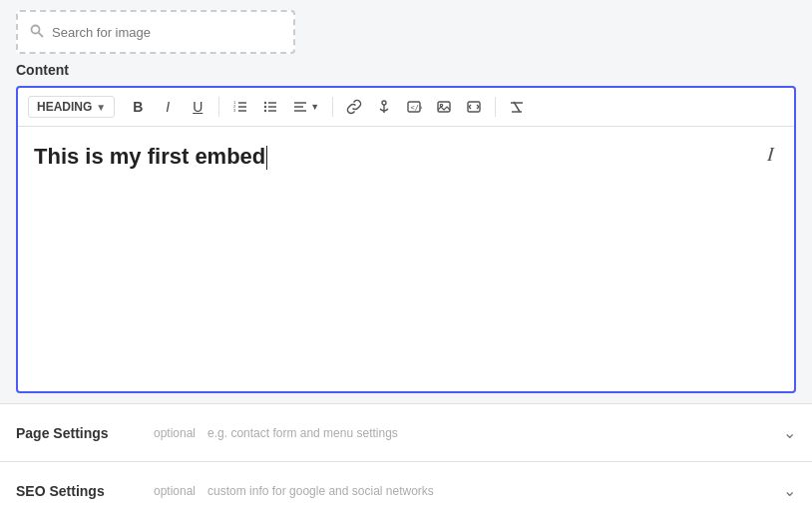 The width and height of the screenshot is (812, 519). What do you see at coordinates (406, 158) in the screenshot?
I see `editor-content-text: This is my first embed` at bounding box center [406, 158].